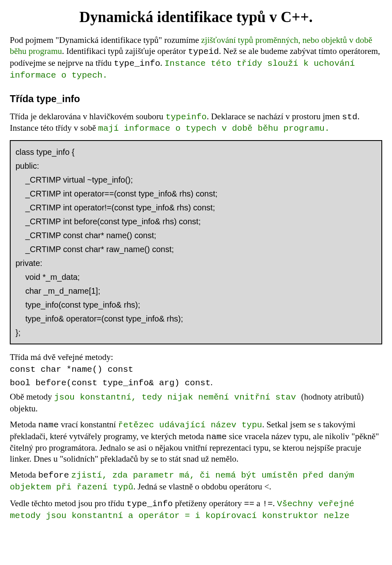  What do you see at coordinates (196, 403) in the screenshot?
I see `paragraph: Obě metody jsou konstantní, tedy nijak n…` at bounding box center [196, 403].